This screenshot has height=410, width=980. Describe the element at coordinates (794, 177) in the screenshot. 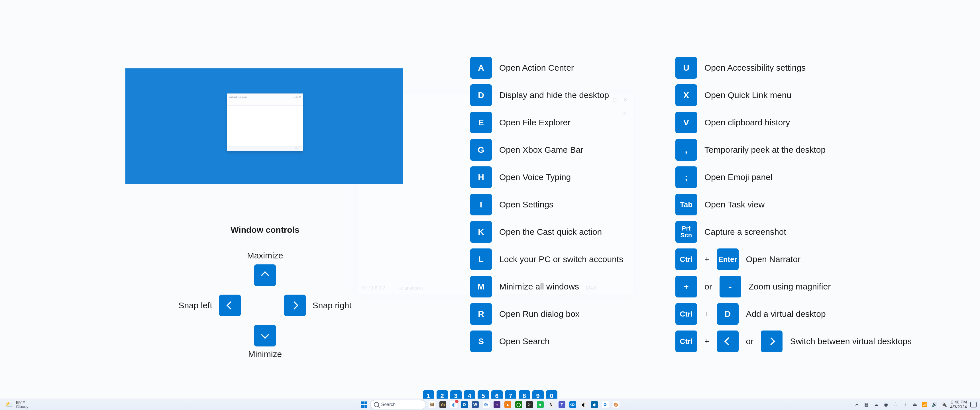

I see `shortcut-row: ;Open Emoji panel` at that location.